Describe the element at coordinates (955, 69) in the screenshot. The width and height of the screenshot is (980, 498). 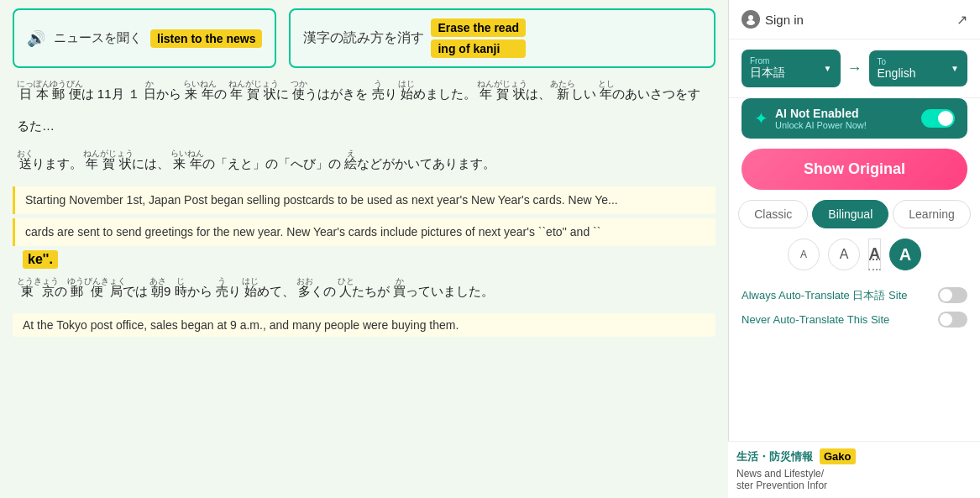
I see `to-dropdown-icon: ▼` at that location.